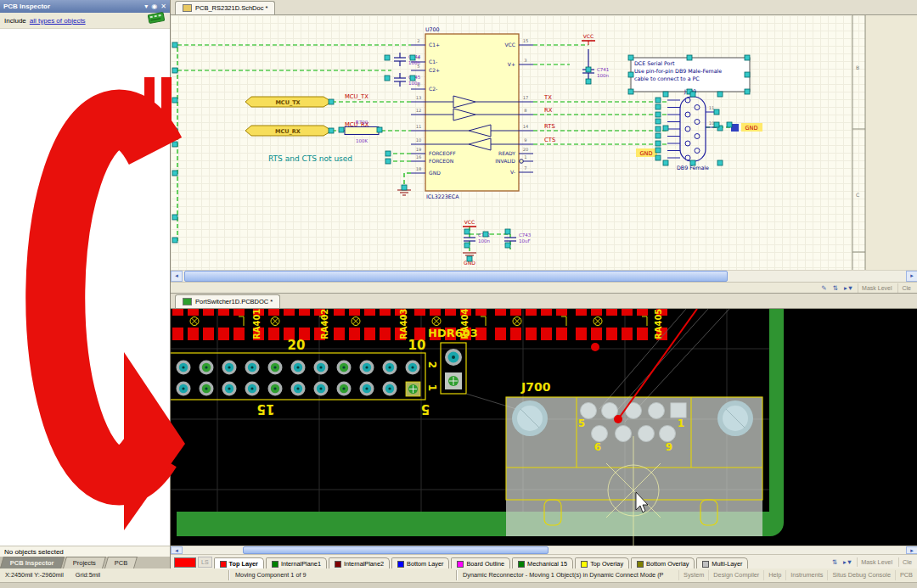  What do you see at coordinates (32, 563) in the screenshot?
I see `panel-tab-pcb-inspector: PCB Inspector` at bounding box center [32, 563].